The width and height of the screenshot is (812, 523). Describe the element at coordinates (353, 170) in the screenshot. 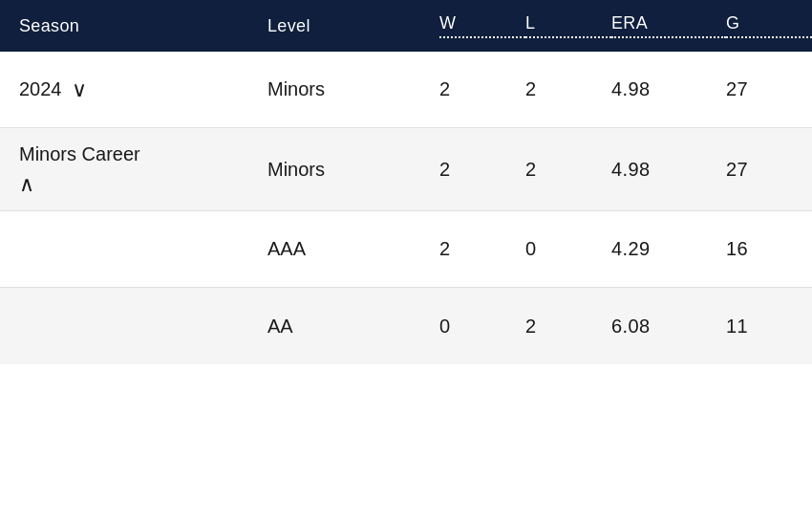

I see `level-minors-2: Minors` at that location.